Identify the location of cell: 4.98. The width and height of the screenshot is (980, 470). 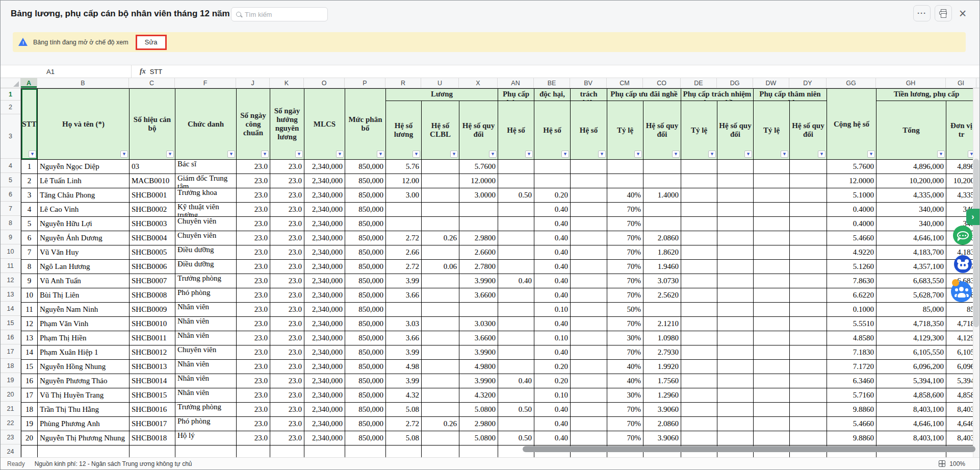
(404, 367).